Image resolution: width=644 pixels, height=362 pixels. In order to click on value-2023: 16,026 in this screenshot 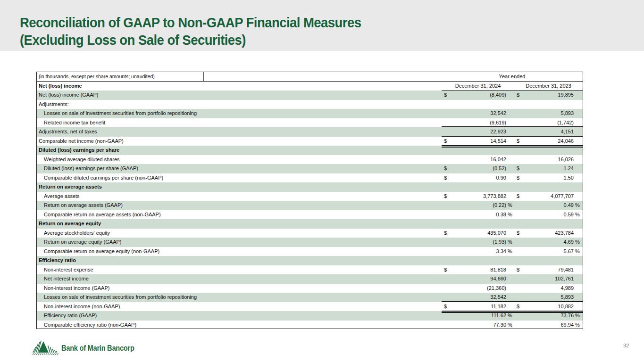, I will do `click(549, 159)`.